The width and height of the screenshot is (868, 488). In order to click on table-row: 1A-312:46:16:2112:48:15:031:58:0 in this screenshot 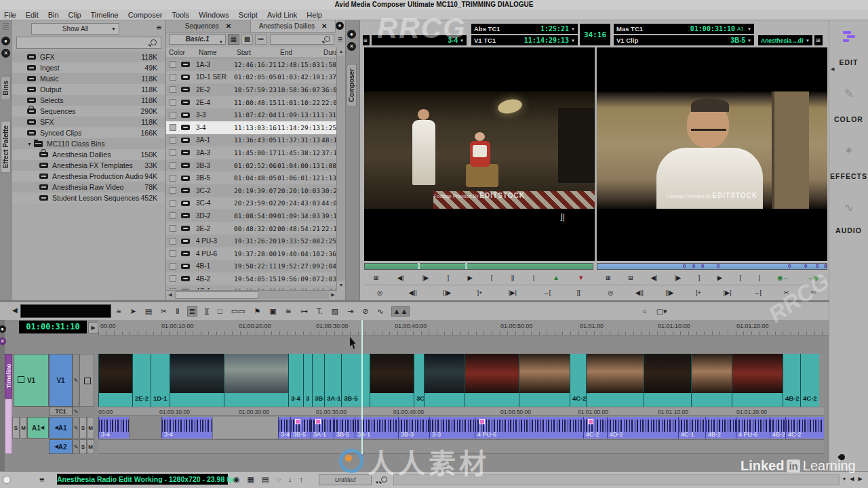, I will do `click(252, 65)`.